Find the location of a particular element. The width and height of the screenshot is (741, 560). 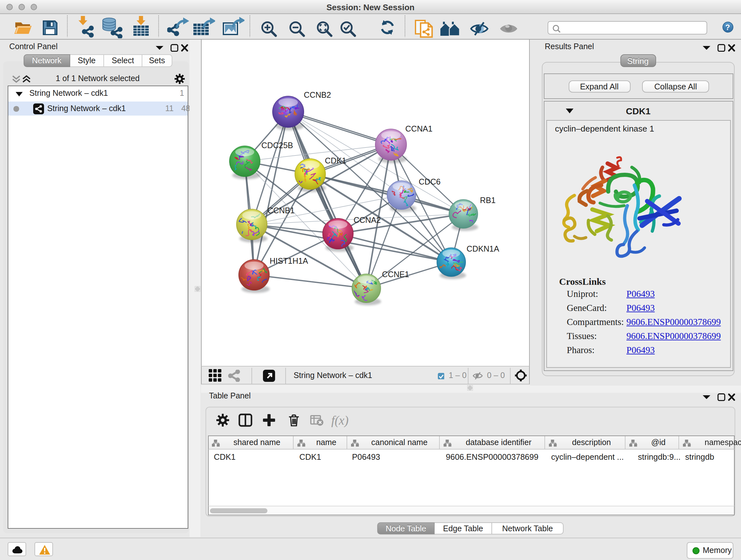

svg-text: RB1 is located at coordinates (488, 200).